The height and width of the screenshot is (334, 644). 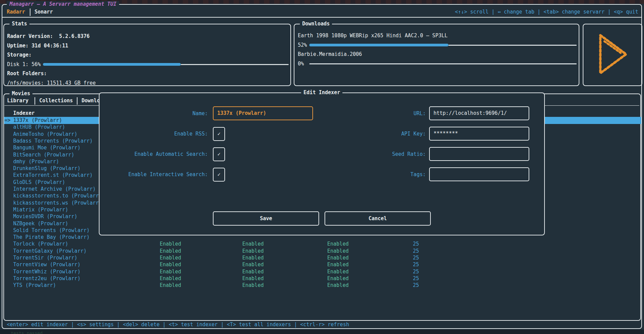 I want to click on indexer-name: dmhy (Prowlarr), so click(x=57, y=162).